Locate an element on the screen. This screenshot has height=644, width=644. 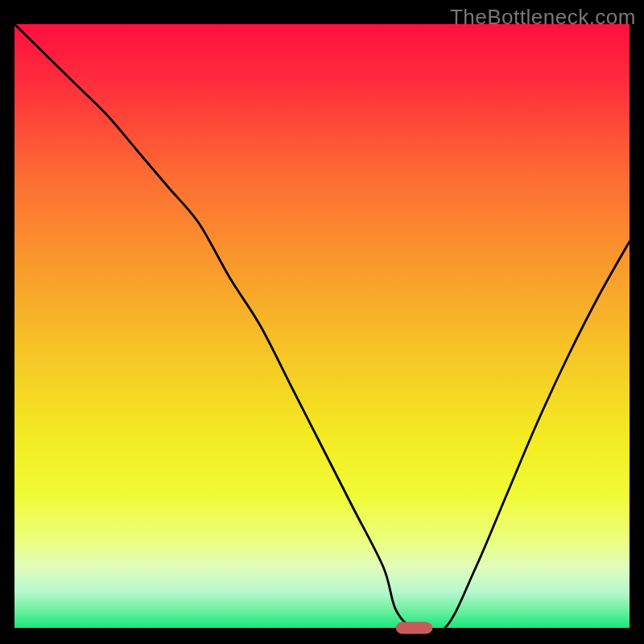
watermark-text: TheBottleneck.com is located at coordinates (543, 18).